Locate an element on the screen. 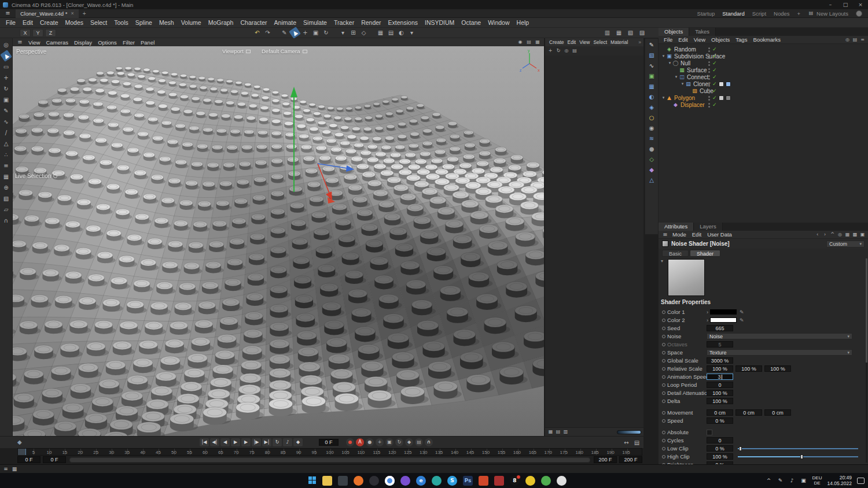  record-objects-button: ● is located at coordinates (350, 442).